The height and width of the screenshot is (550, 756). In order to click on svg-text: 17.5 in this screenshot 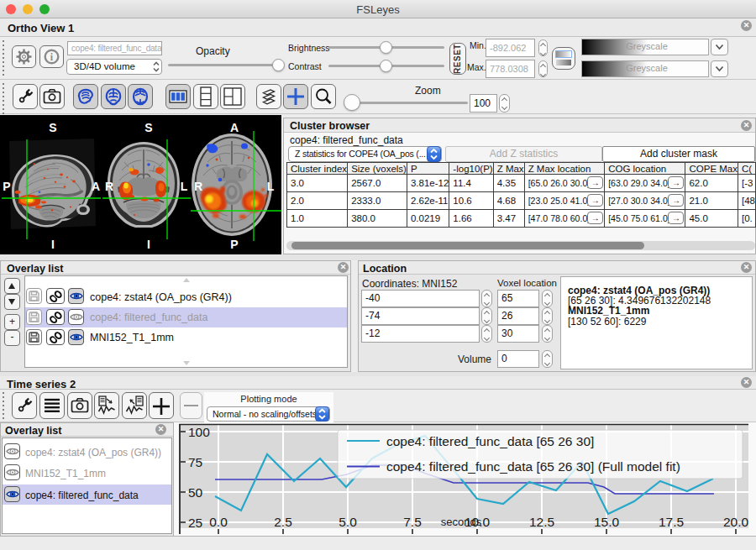, I will do `click(671, 522)`.